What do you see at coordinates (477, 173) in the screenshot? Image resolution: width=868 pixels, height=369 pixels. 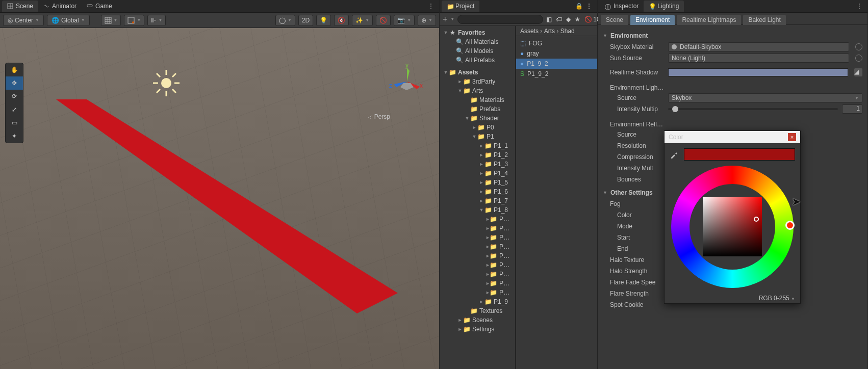 I see `tree-item: ►📁P1_4` at bounding box center [477, 173].